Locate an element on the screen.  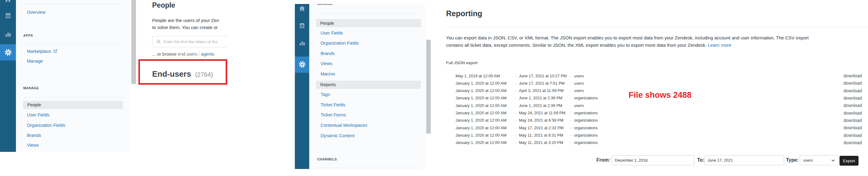
type-select: users is located at coordinates (819, 160).